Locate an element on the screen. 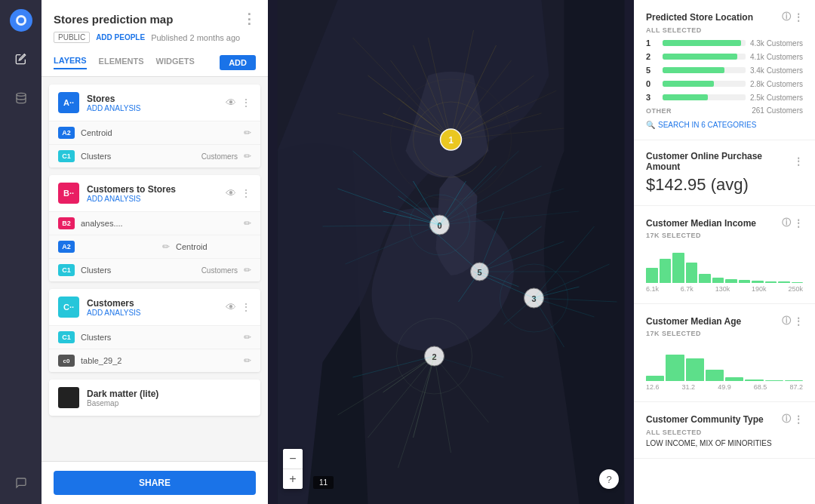 The width and height of the screenshot is (815, 504). age-axis-2: 49.9 is located at coordinates (724, 387).